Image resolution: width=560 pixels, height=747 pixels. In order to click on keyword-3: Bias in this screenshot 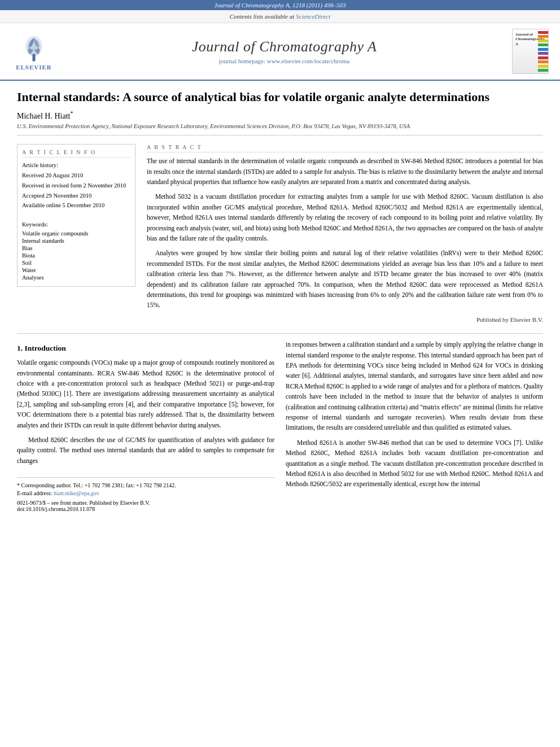, I will do `click(76, 248)`.